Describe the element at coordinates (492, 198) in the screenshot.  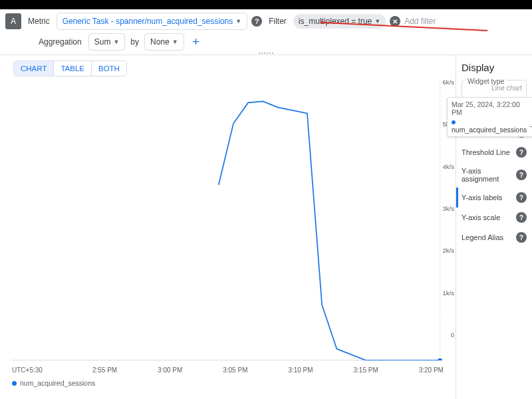
I see `y-axis-labels-row: Y-axis labels ?` at that location.